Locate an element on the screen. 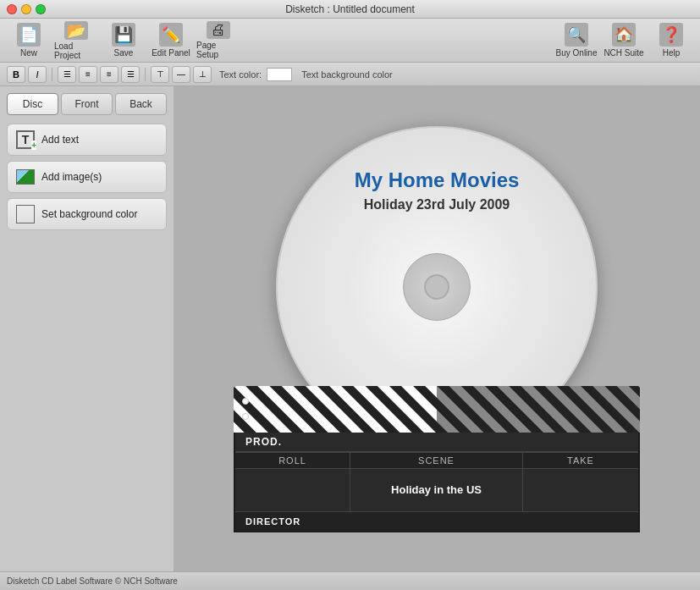  save-icon: 💾 is located at coordinates (124, 35).